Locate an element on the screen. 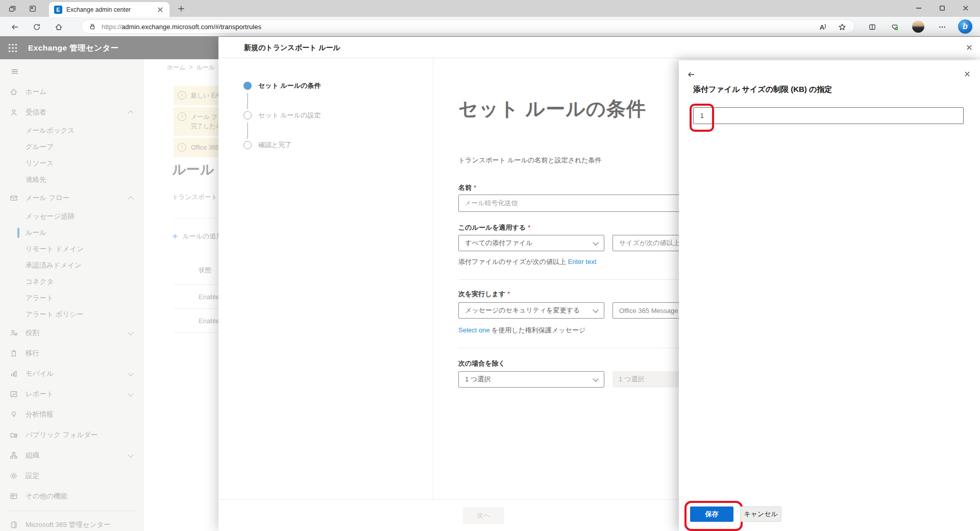 The width and height of the screenshot is (980, 531). sidebar-item-mobile: モバイル is located at coordinates (72, 374).